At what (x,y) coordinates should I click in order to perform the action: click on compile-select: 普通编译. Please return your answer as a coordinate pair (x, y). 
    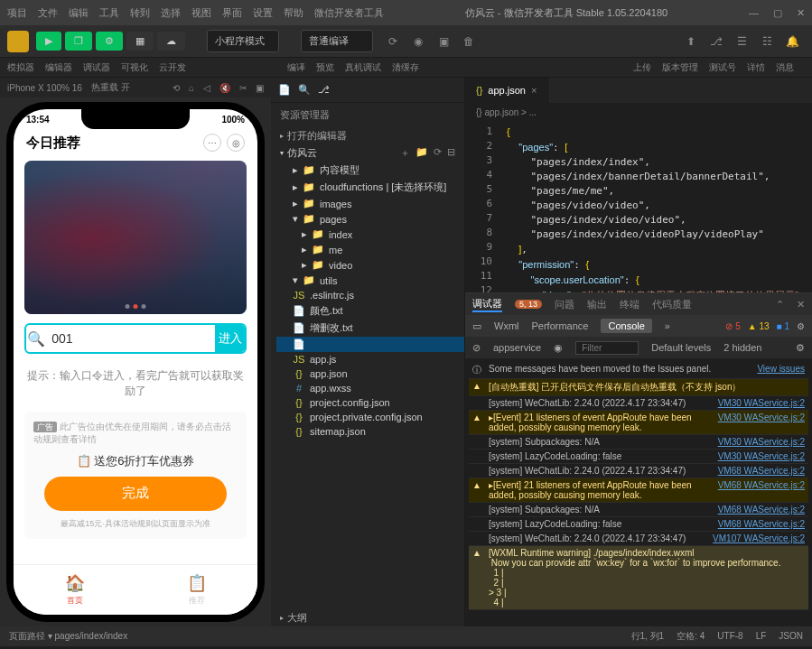
    Looking at the image, I should click on (337, 42).